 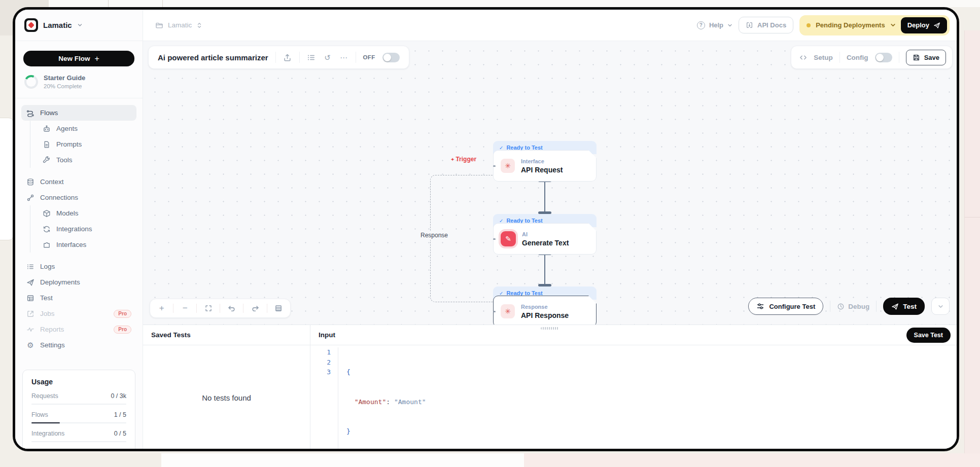 What do you see at coordinates (48, 267) in the screenshot?
I see `sidebar-item-label: Logs` at bounding box center [48, 267].